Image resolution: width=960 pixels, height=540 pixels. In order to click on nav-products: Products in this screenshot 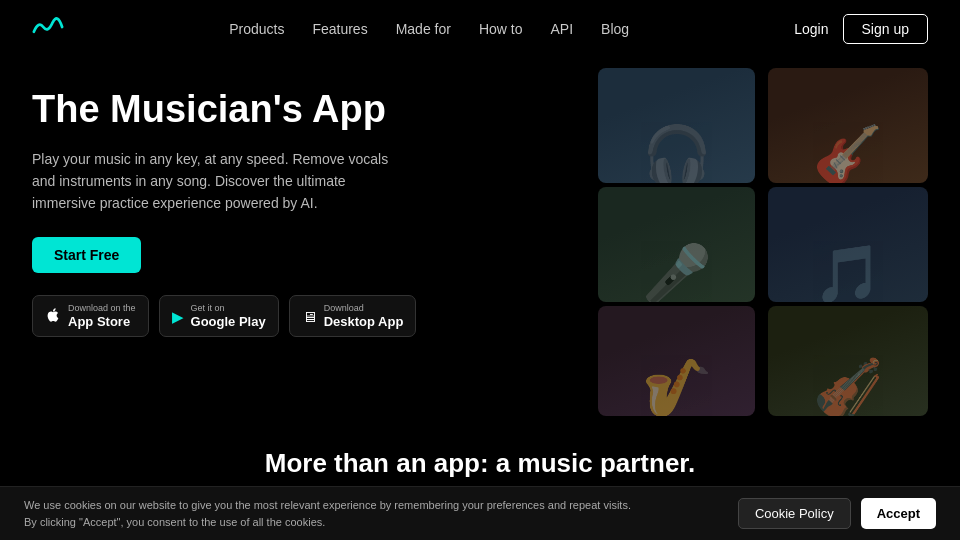, I will do `click(256, 29)`.